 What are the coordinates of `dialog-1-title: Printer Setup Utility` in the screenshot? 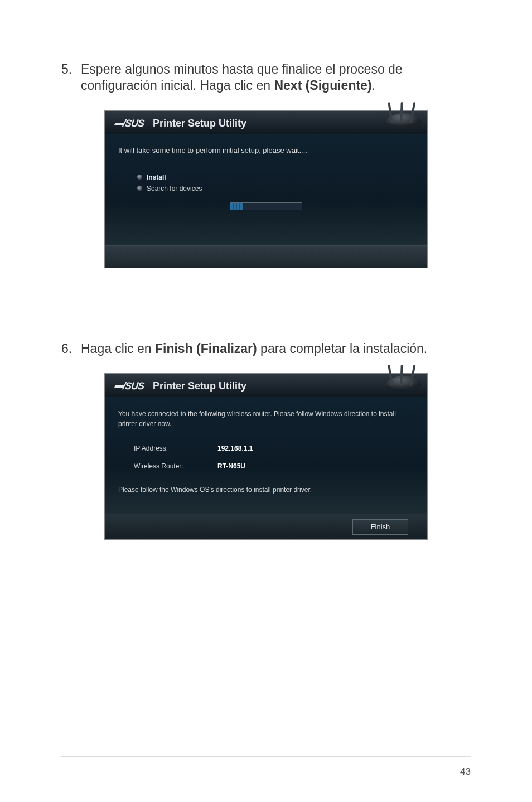 It's located at (200, 124).